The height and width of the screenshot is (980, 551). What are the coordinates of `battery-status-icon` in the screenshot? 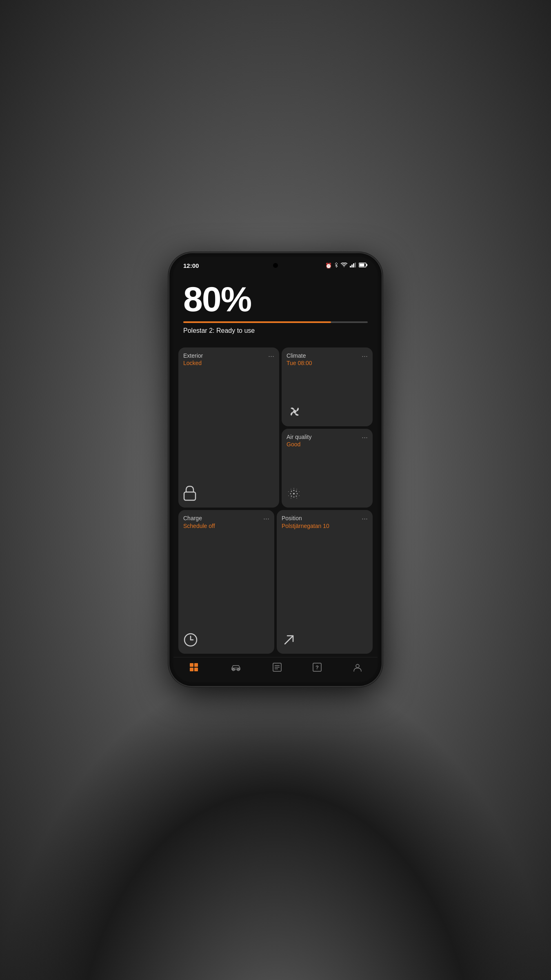 It's located at (363, 265).